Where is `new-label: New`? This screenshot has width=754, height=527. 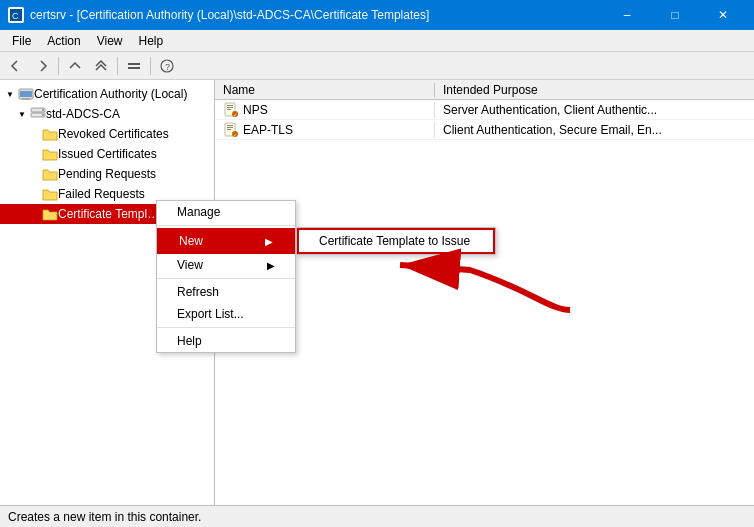 new-label: New is located at coordinates (191, 241).